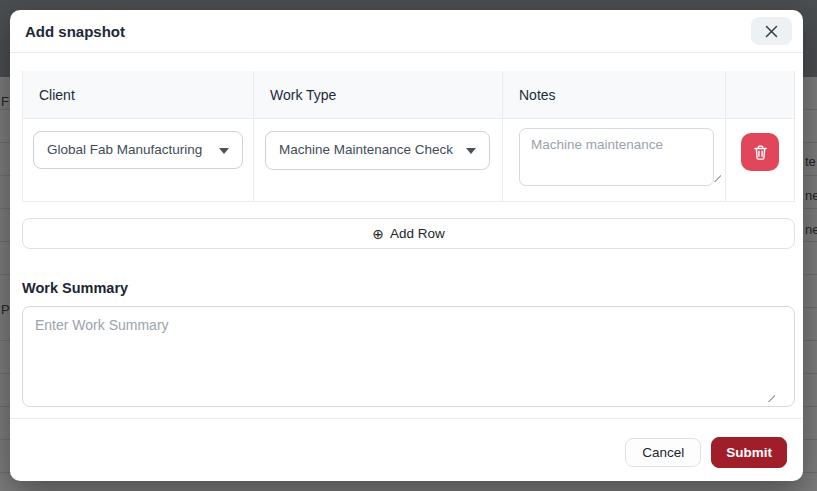 Image resolution: width=817 pixels, height=491 pixels. I want to click on add-row-label: Add Row, so click(418, 234).